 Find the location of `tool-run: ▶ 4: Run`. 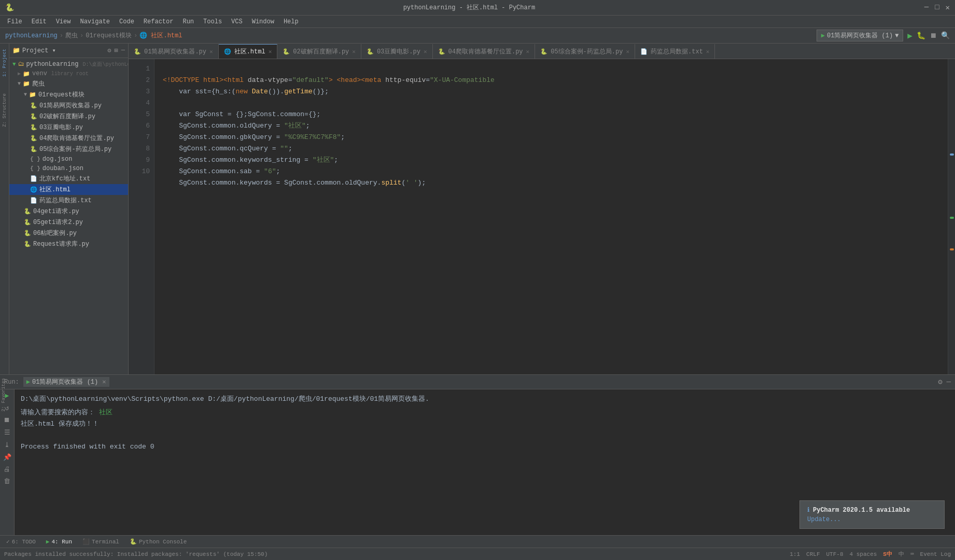

tool-run: ▶ 4: Run is located at coordinates (59, 541).